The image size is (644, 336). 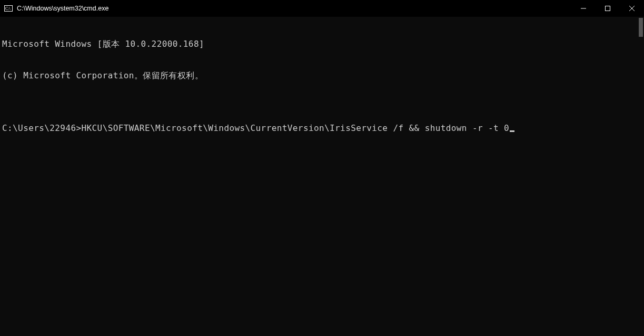 I want to click on window-title: C:\Windows\system32\cmd.exe, so click(x=63, y=8).